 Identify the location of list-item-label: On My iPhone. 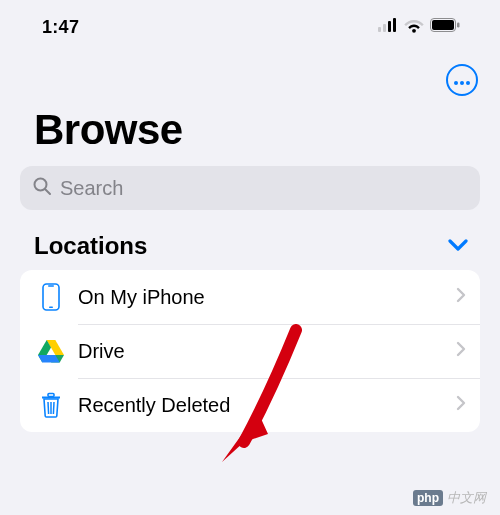
(261, 298).